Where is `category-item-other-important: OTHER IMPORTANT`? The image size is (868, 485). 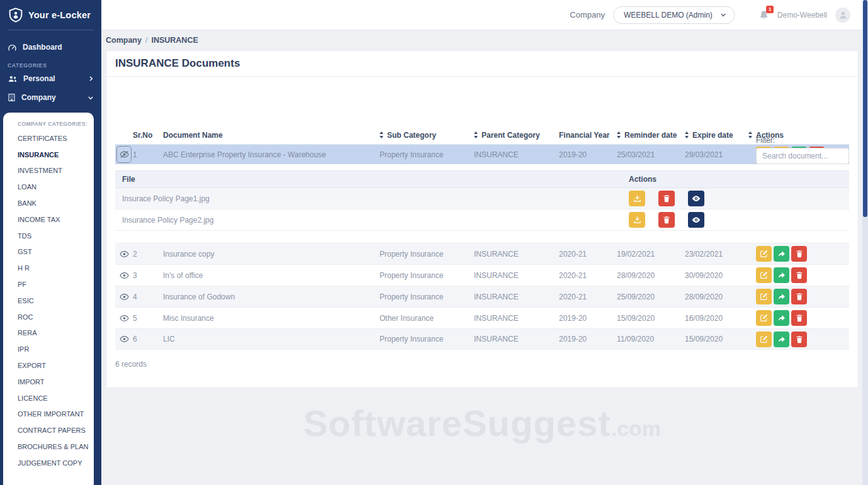 category-item-other-important: OTHER IMPORTANT is located at coordinates (48, 415).